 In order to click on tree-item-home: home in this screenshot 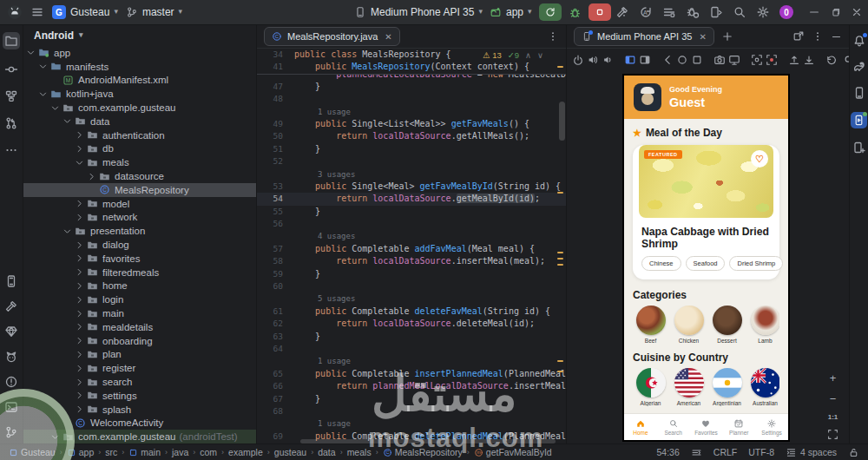, I will do `click(140, 286)`.